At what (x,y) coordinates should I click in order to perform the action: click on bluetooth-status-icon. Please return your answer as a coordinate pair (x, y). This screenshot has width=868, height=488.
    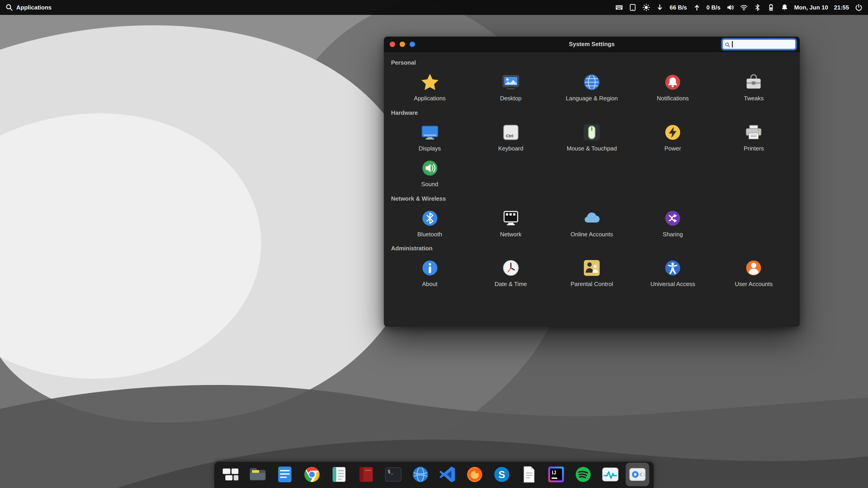
    Looking at the image, I should click on (757, 7).